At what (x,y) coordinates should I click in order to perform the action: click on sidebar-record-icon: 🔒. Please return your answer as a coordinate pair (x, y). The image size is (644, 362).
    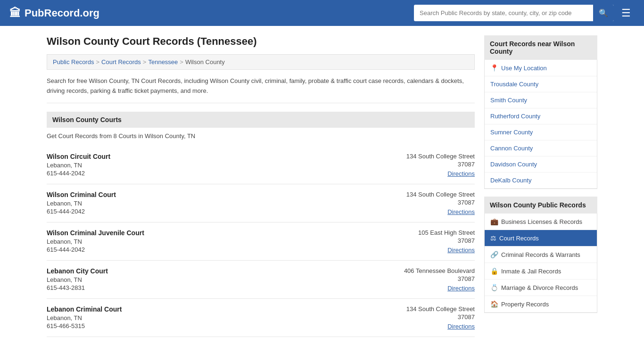
    Looking at the image, I should click on (494, 271).